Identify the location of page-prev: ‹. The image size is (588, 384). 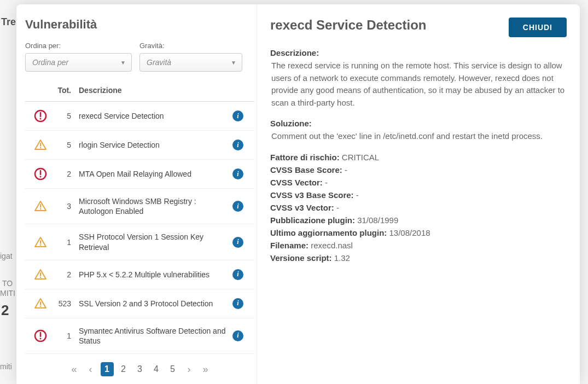
(91, 369).